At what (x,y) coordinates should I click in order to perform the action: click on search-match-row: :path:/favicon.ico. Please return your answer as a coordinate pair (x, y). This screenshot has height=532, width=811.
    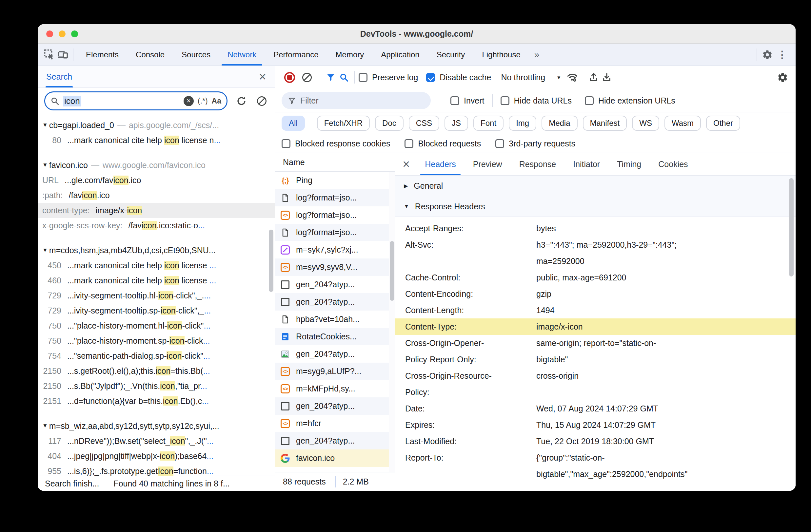
    Looking at the image, I should click on (156, 195).